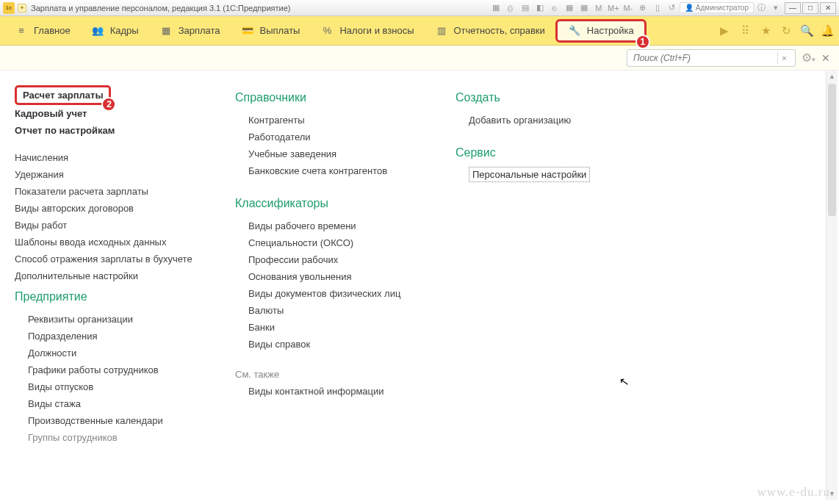 The width and height of the screenshot is (839, 504). I want to click on zoom-icon: ⊕, so click(643, 8).